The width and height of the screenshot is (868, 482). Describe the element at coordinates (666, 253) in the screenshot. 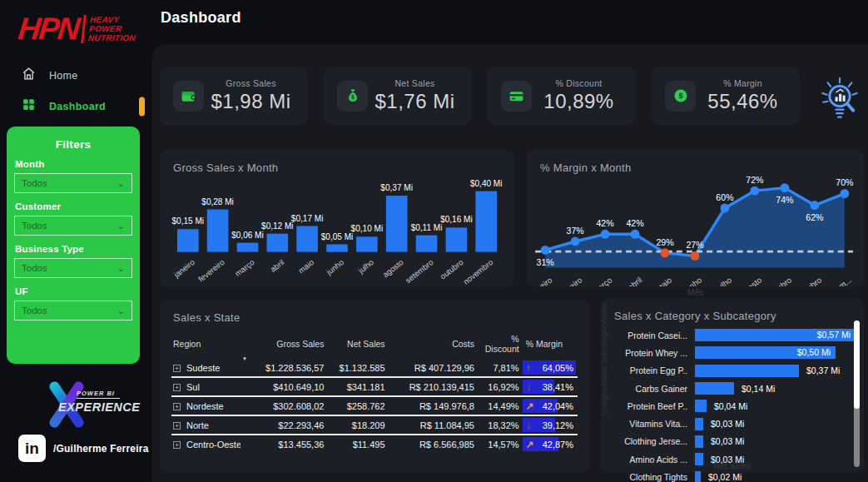

I see `data-point-maio` at that location.